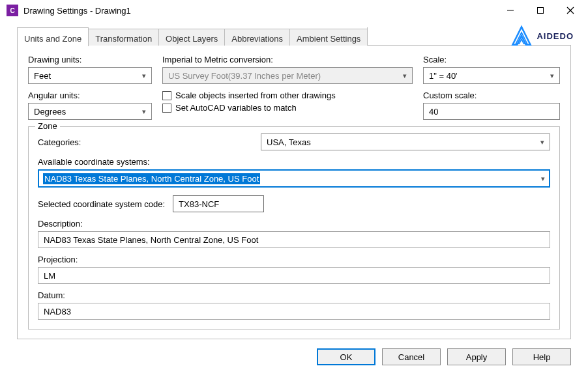  What do you see at coordinates (287, 76) in the screenshot?
I see `conversion-select: US Survey Foot(39.37 Inches per Meter) ▾` at bounding box center [287, 76].